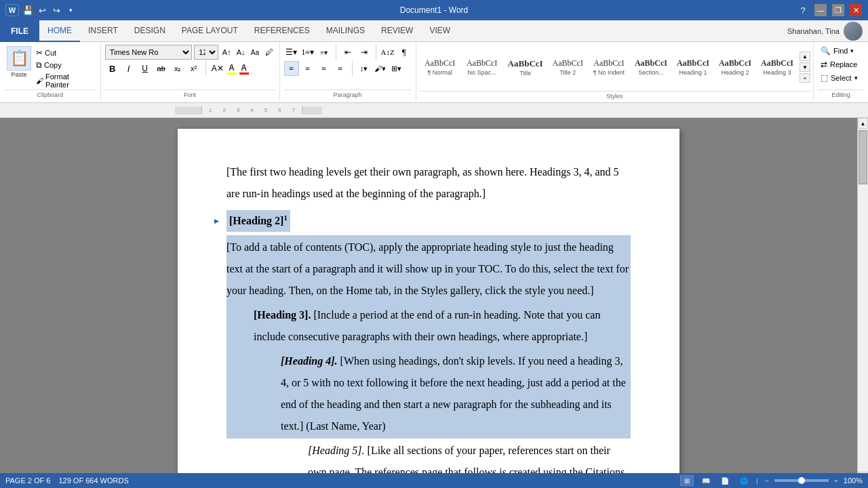  I want to click on tab-home: HOME, so click(60, 31).